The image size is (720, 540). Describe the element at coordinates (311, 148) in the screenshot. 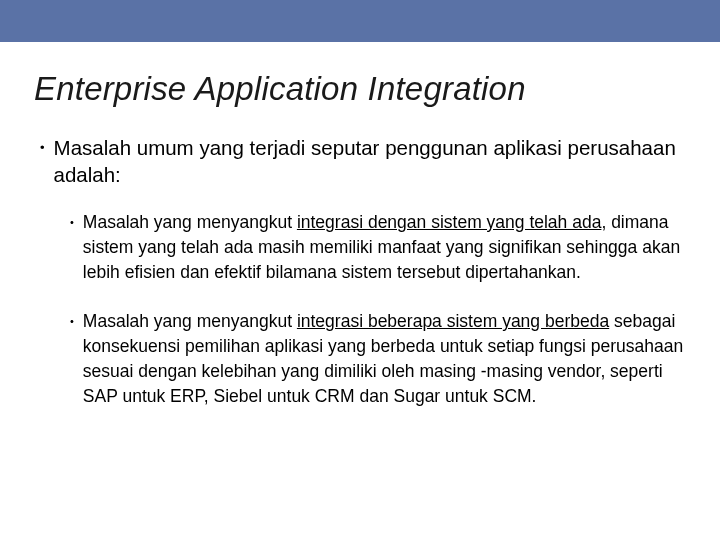

I see `main-text-line1: Masalah umum yang terjadi seputar penggu…` at that location.